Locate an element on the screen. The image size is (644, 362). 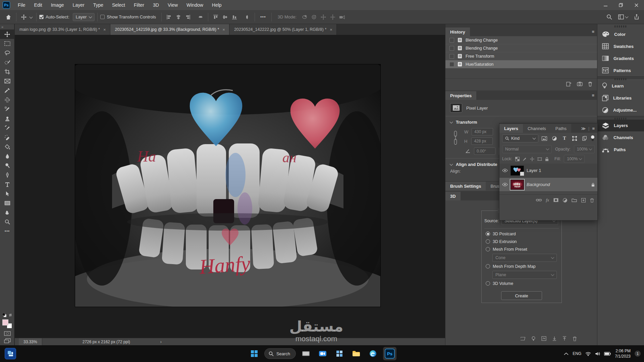
dock-item-layers: Layers is located at coordinates (621, 125).